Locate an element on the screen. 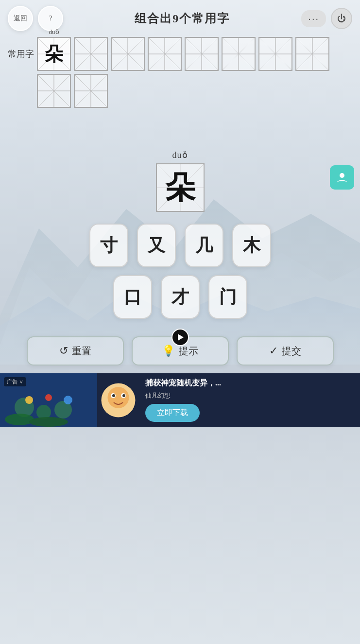  back-button: 返回 is located at coordinates (20, 18).